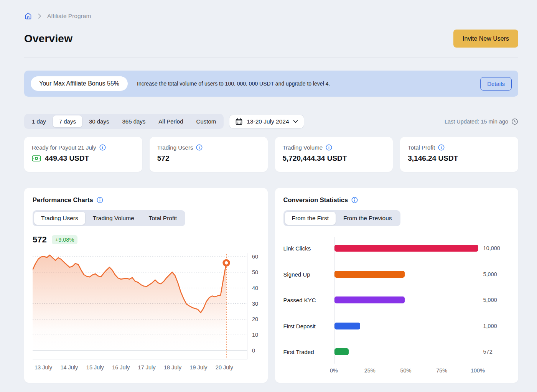 The image size is (537, 392). What do you see at coordinates (459, 154) in the screenshot?
I see `stat-card-total-profit: Total Profit 3,146.24 USDT` at bounding box center [459, 154].